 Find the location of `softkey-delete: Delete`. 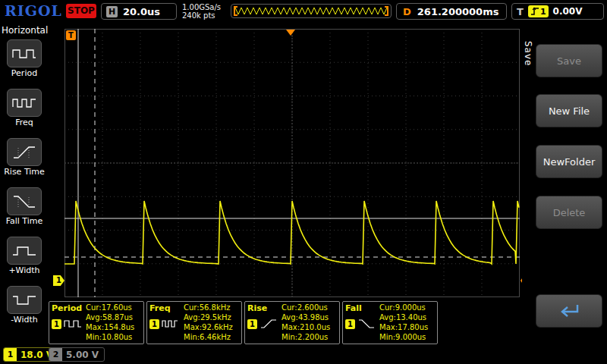

softkey-delete: Delete is located at coordinates (569, 212).